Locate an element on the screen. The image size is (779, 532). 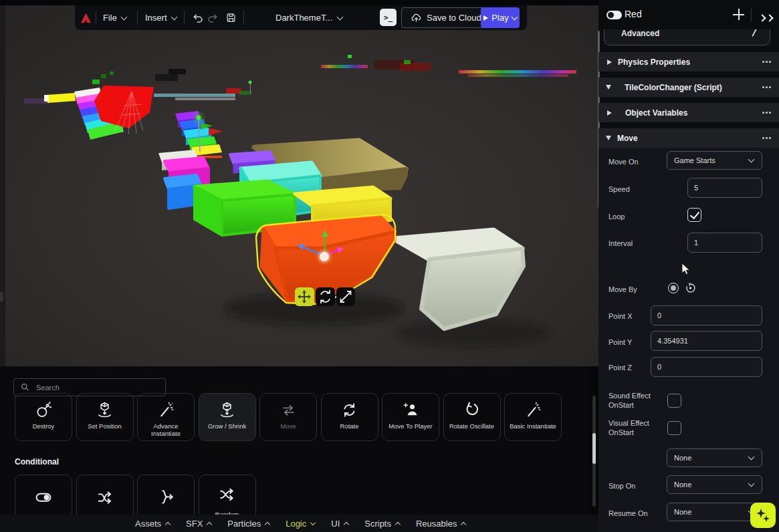
section-move: Move is located at coordinates (689, 138).